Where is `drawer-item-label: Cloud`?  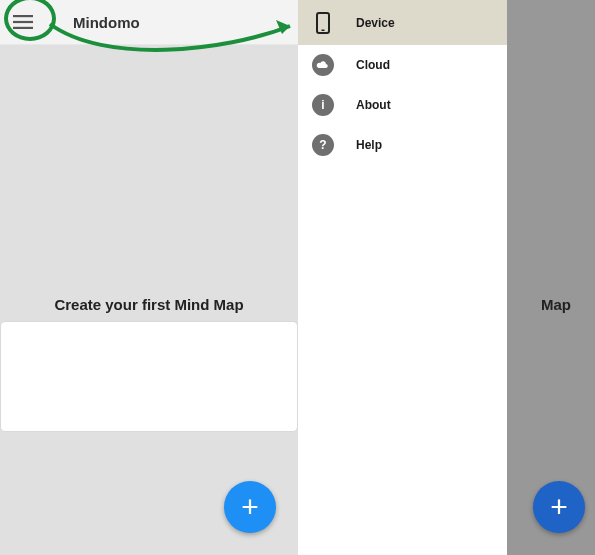 drawer-item-label: Cloud is located at coordinates (373, 65).